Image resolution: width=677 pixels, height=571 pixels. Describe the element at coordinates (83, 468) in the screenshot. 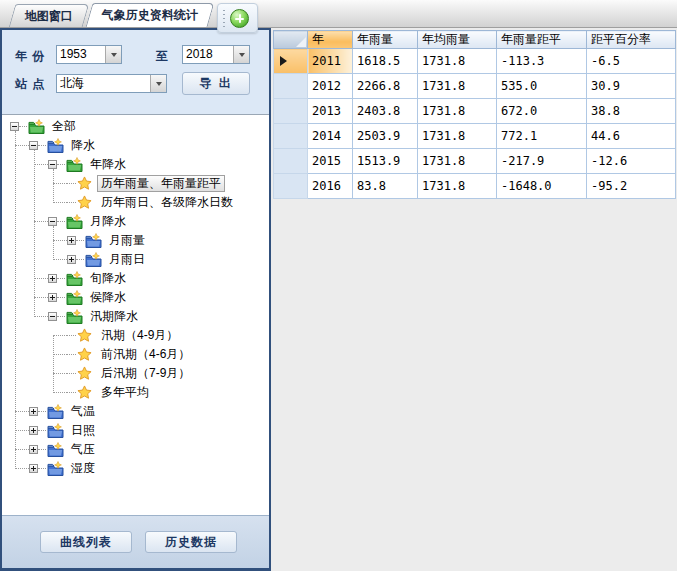

I see `tree-item-label: 湿度` at that location.